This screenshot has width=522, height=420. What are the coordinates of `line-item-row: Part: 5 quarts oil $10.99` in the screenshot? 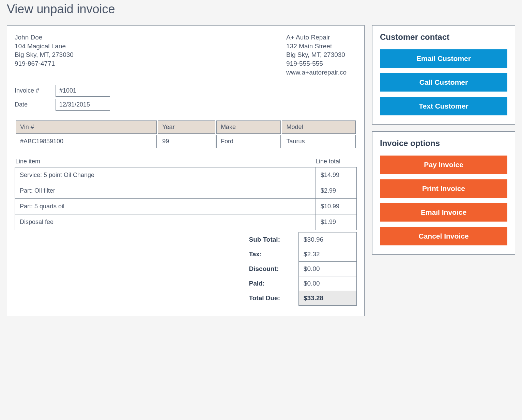 It's located at (186, 207).